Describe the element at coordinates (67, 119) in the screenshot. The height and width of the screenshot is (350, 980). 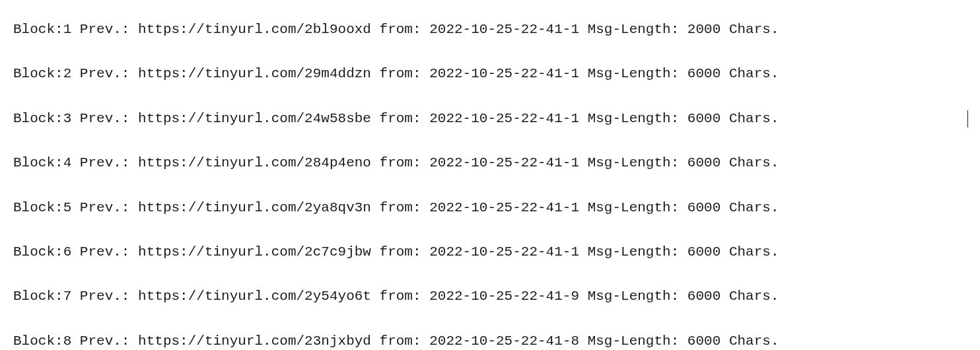
I see `block-number: 3` at that location.